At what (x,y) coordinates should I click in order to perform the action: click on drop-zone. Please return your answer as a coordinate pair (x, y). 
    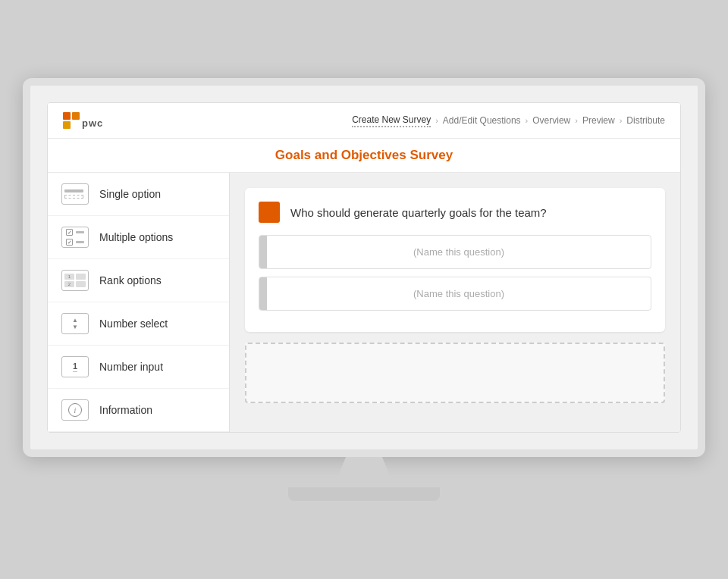
    Looking at the image, I should click on (455, 373).